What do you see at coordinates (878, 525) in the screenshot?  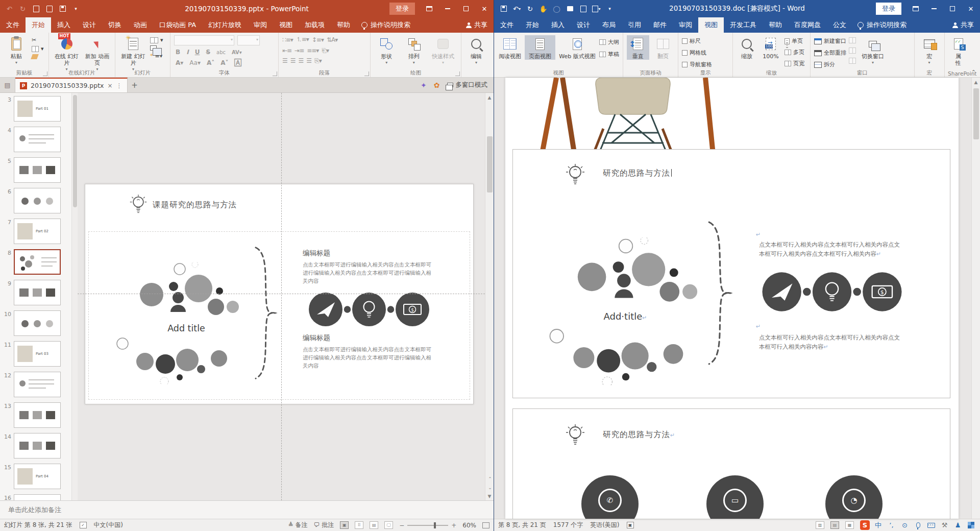 I see `chinese-english-toggle-icon: 中` at bounding box center [878, 525].